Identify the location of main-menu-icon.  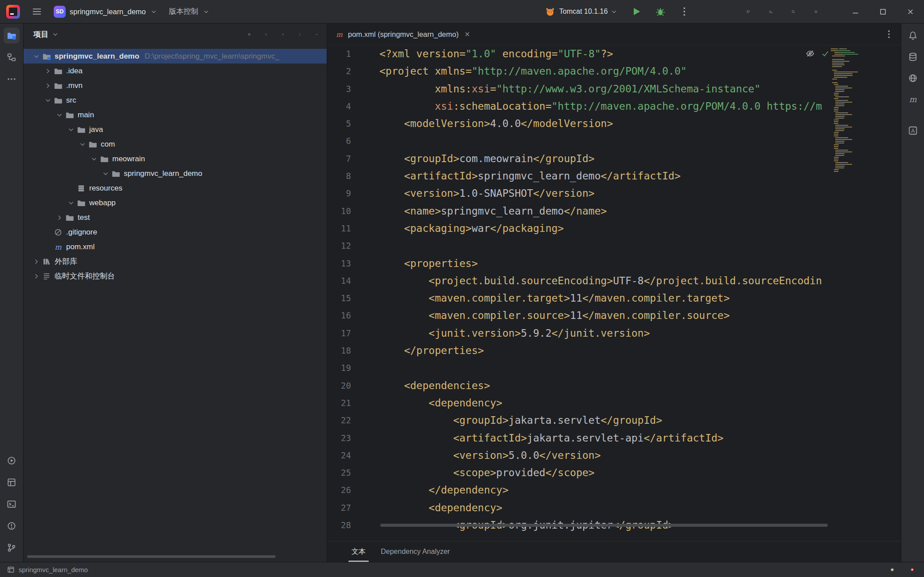
(37, 12).